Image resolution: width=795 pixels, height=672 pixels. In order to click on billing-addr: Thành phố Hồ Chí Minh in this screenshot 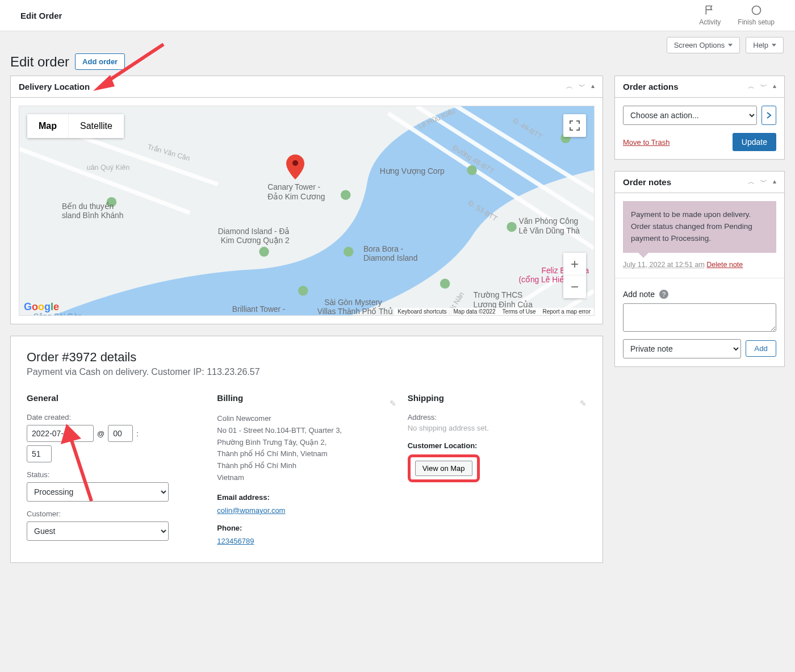, I will do `click(307, 466)`.